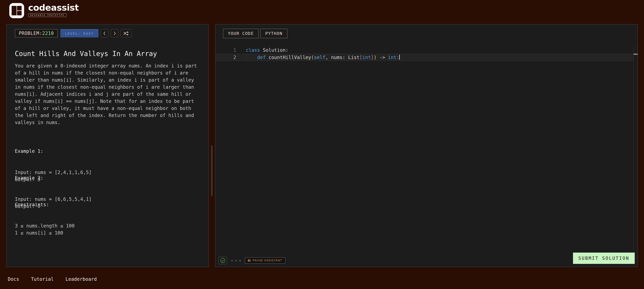 The image size is (644, 289). What do you see at coordinates (53, 178) in the screenshot?
I see `example-2-header: Example 2:` at bounding box center [53, 178].